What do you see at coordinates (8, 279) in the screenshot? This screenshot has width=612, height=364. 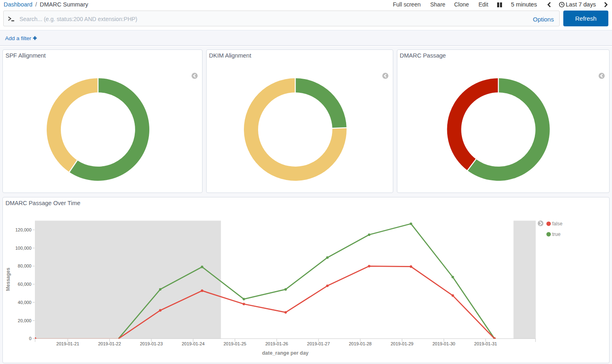 I see `svg-text: Messages` at bounding box center [8, 279].